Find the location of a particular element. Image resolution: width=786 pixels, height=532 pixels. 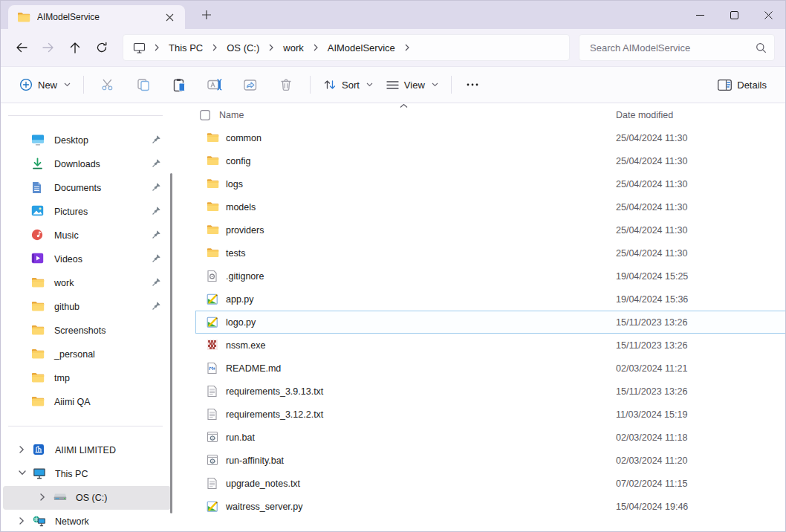

file-row-tests: tests25/04/2024 11:30 is located at coordinates (490, 253).